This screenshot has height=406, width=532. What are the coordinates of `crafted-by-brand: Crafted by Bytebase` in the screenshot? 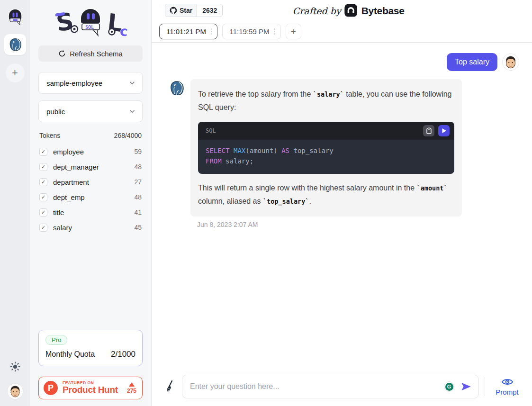 It's located at (349, 10).